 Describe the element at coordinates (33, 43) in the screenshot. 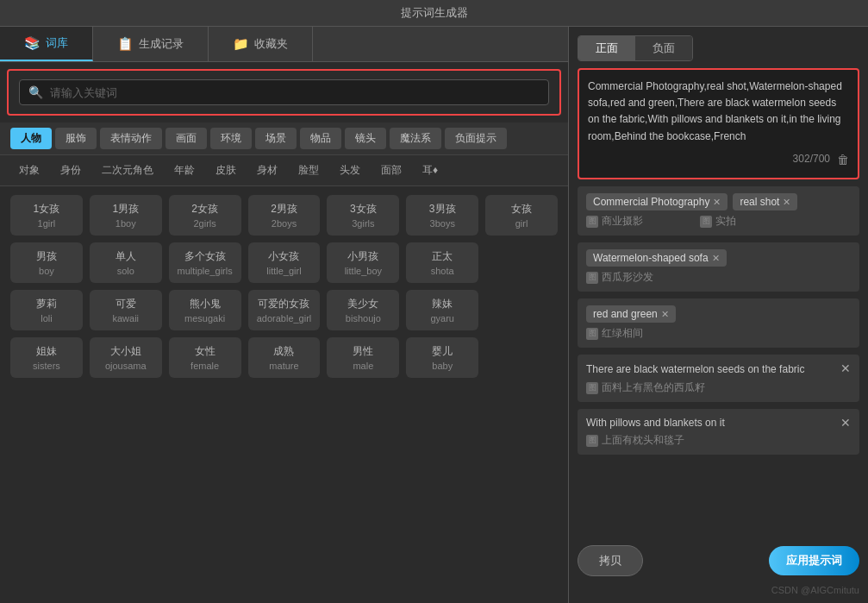

I see `library-icon: 📚` at that location.